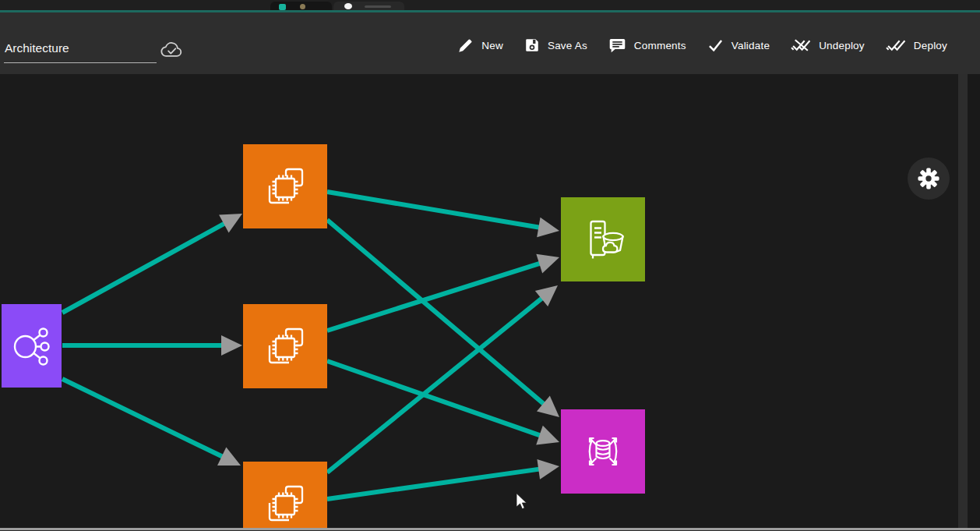 This screenshot has width=980, height=531. I want to click on toolbar-button-validate: Validate, so click(739, 45).